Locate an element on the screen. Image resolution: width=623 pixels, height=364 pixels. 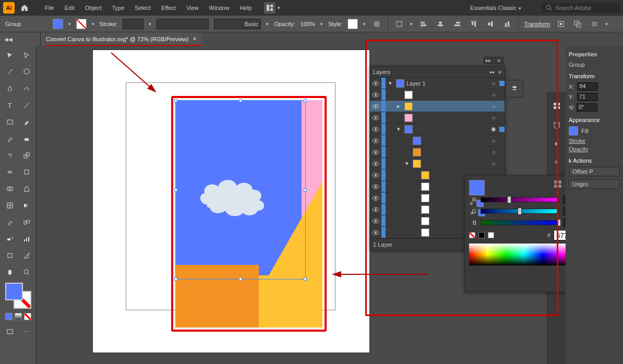
eyedropper-tool-icon is located at coordinates (10, 222).